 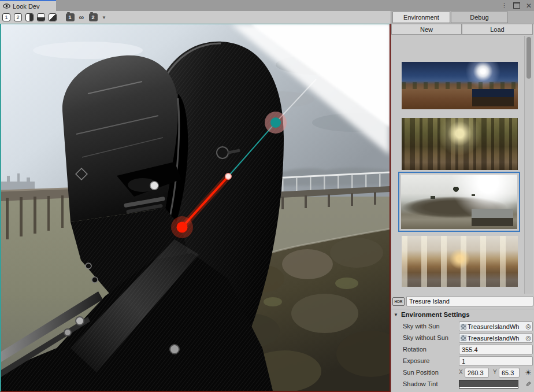 What do you see at coordinates (517, 6) in the screenshot?
I see `maximize-icon` at bounding box center [517, 6].